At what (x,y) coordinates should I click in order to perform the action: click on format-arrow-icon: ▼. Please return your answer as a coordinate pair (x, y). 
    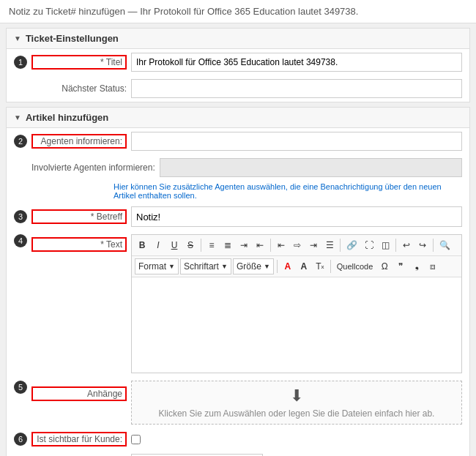
    Looking at the image, I should click on (171, 266).